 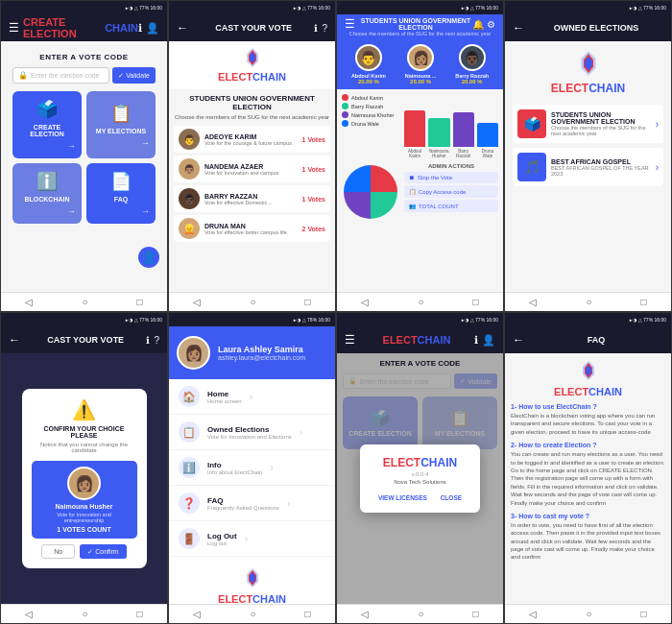 What do you see at coordinates (29, 301) in the screenshot?
I see `nav-back-1: ◁` at bounding box center [29, 301].